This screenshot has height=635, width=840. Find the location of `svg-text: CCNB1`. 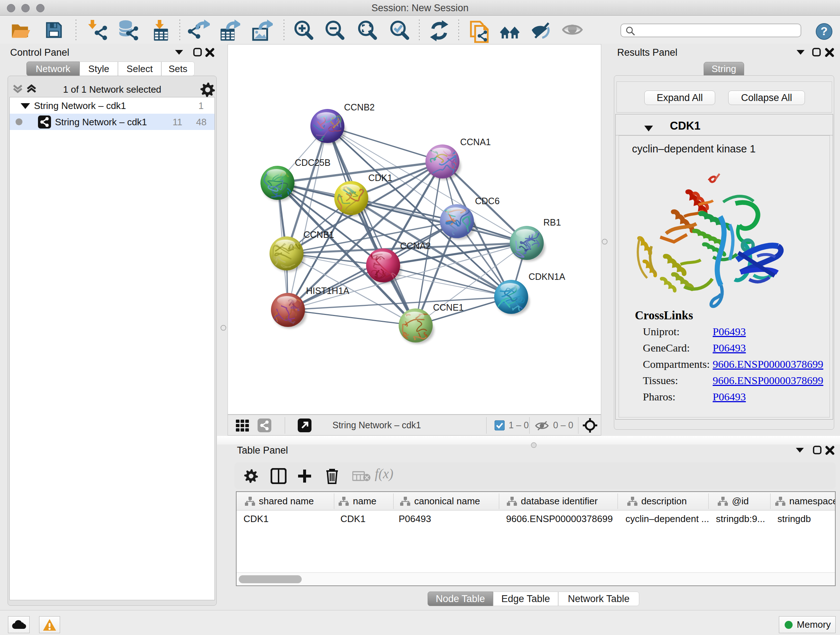

svg-text: CCNB1 is located at coordinates (319, 235).